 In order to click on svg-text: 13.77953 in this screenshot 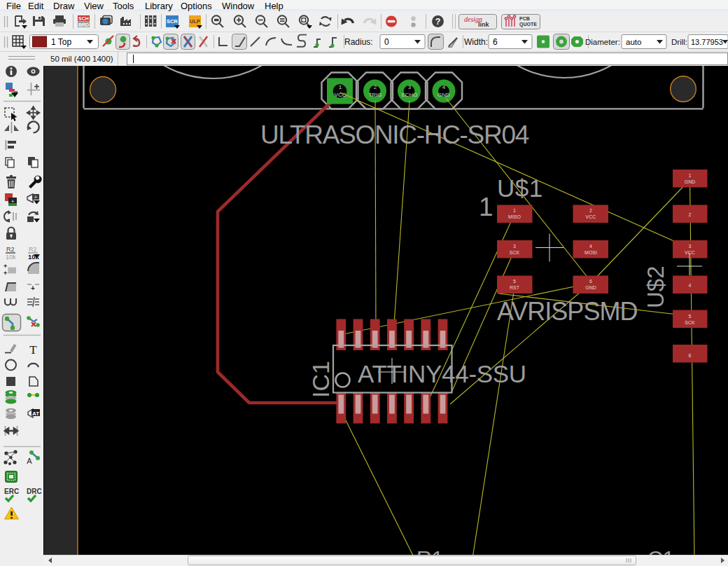, I will do `click(707, 42)`.